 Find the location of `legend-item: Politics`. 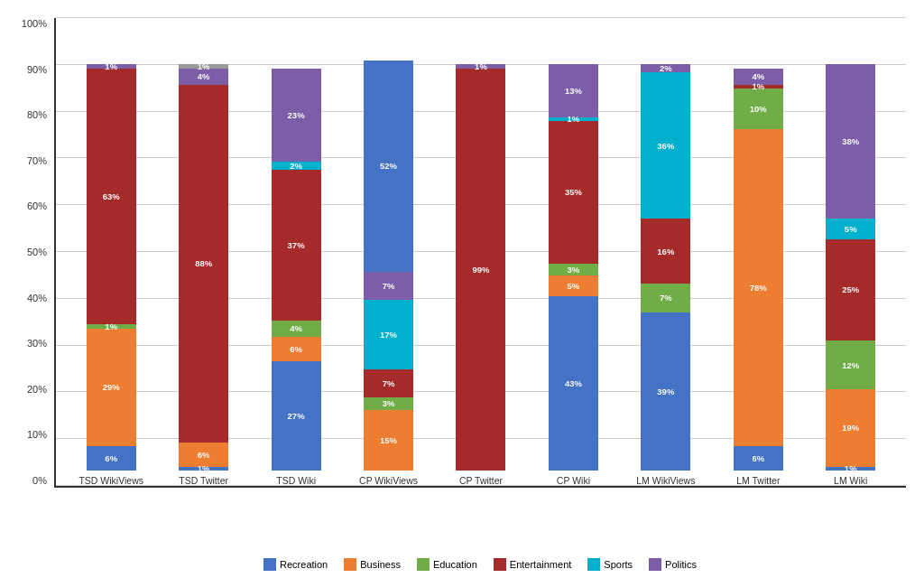

legend-item: Politics is located at coordinates (673, 564).